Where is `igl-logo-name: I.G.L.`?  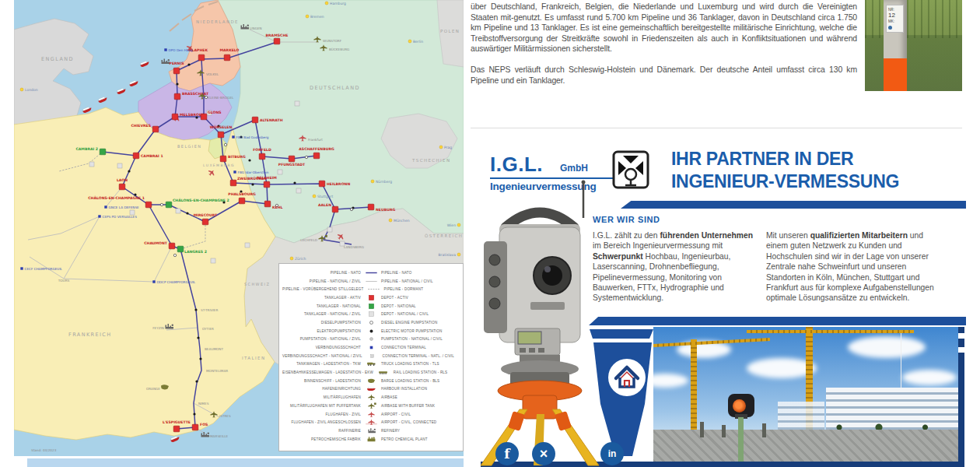
igl-logo-name: I.G.L. is located at coordinates (516, 165).